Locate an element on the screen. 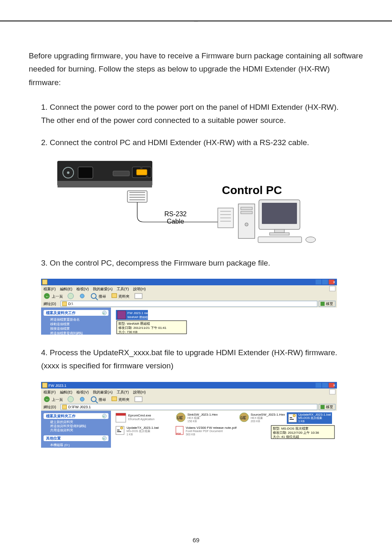 Image resolution: width=392 pixels, height=555 pixels. menu-help: 說明(H) is located at coordinates (140, 289).